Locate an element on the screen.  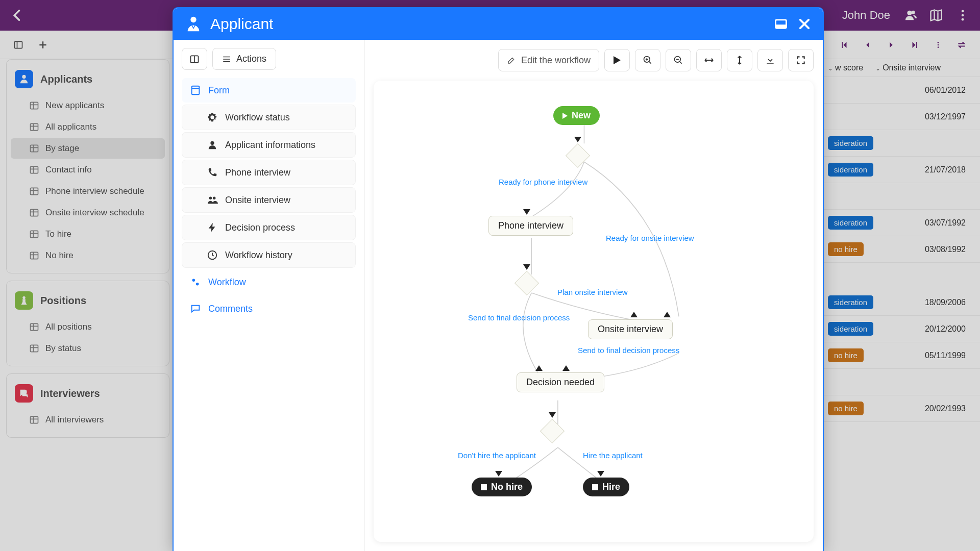
edge-label: Ready for phone interview is located at coordinates (543, 182).